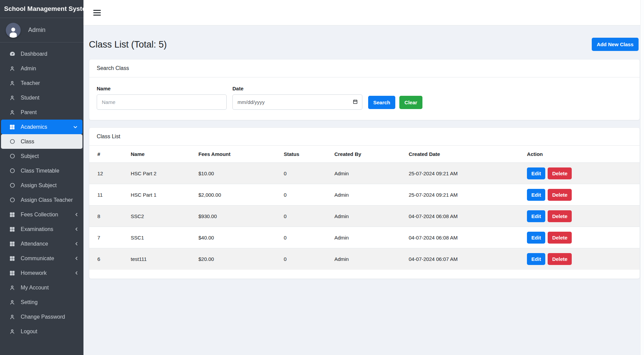 This screenshot has width=644, height=355. What do you see at coordinates (29, 69) in the screenshot?
I see `sidebar-item-label: Admin` at bounding box center [29, 69].